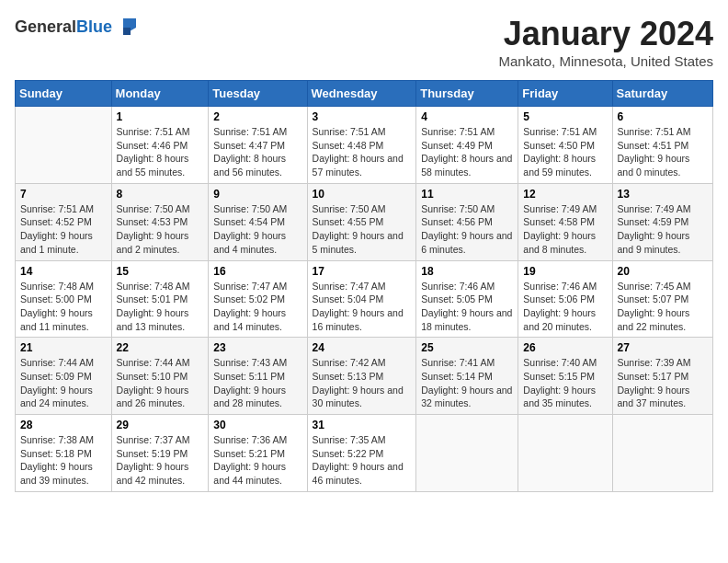 The height and width of the screenshot is (563, 728). What do you see at coordinates (257, 153) in the screenshot?
I see `day-info: Sunrise: 7:51 AMSunset: 4:47 PMDaylight:…` at bounding box center [257, 153].